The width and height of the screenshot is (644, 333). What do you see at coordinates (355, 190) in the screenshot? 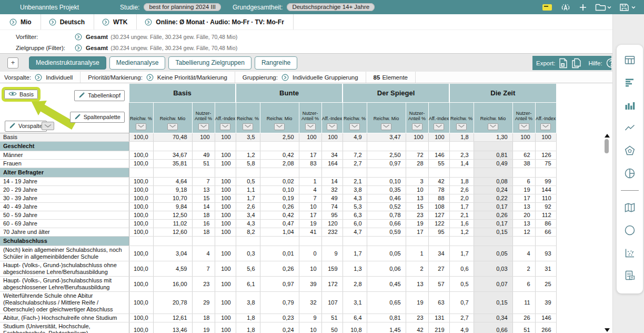
I see `value-cell: 3,8` at bounding box center [355, 190].